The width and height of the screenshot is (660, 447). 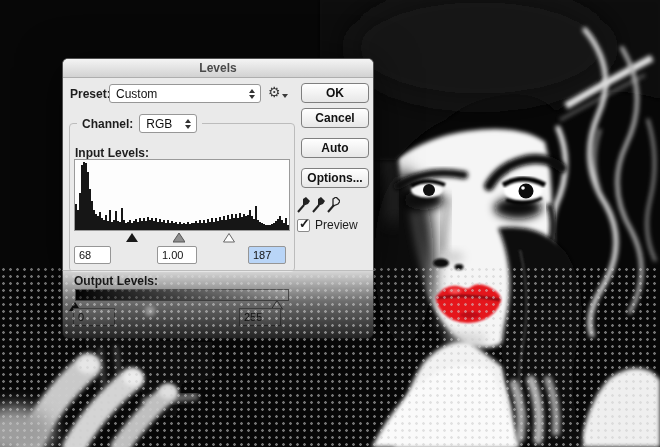 I want to click on gamma-slider, so click(x=179, y=238).